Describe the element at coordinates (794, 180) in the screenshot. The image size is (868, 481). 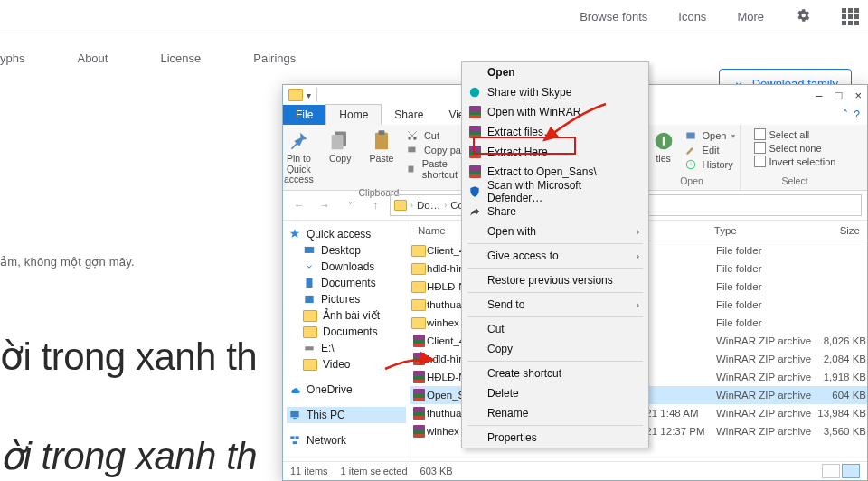
I see `select-label: Select` at that location.